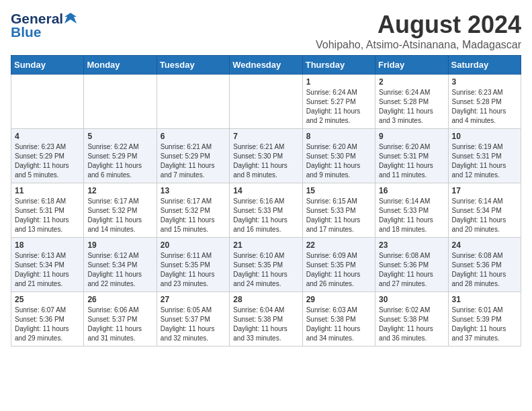  What do you see at coordinates (44, 26) in the screenshot?
I see `logo: General Blue` at bounding box center [44, 26].